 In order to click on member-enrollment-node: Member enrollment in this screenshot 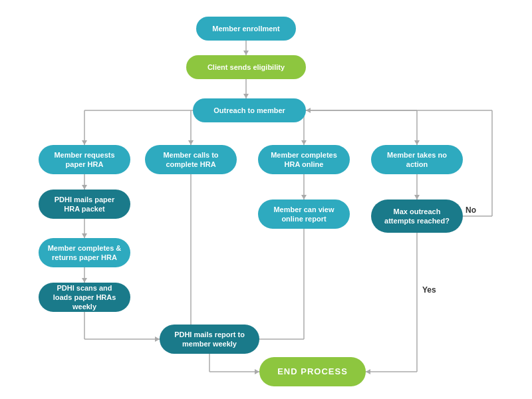, I will do `click(246, 29)`.